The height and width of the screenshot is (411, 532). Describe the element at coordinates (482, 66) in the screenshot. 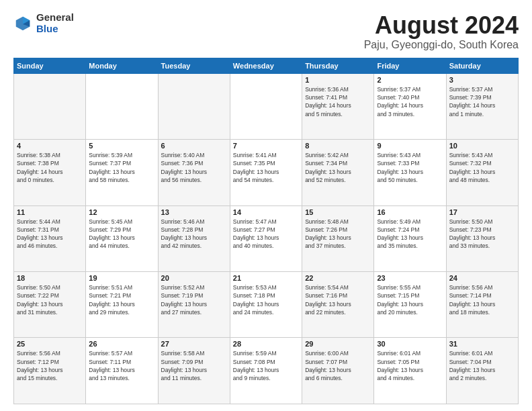

I see `calendar-header-saturday: Saturday` at that location.